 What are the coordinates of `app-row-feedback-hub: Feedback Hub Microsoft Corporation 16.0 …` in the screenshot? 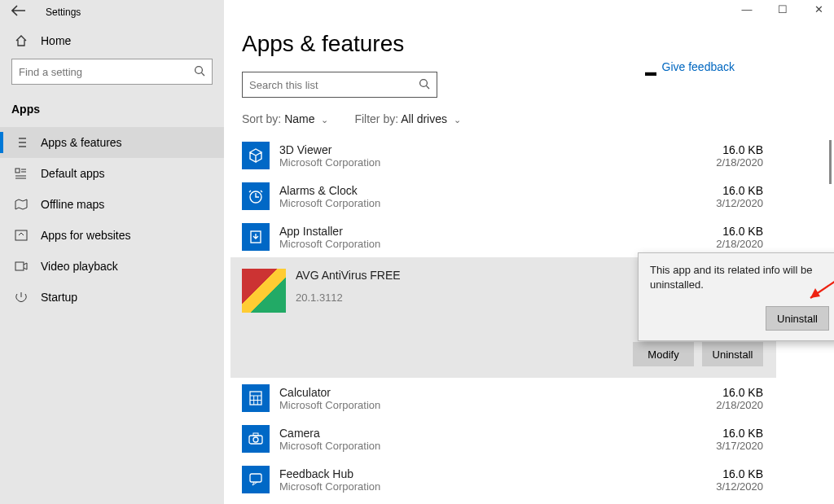 It's located at (503, 480).